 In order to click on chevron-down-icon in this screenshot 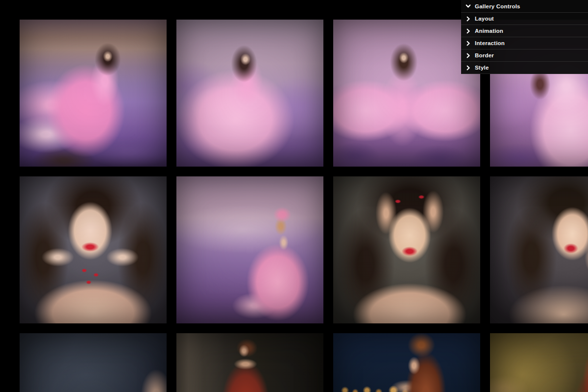, I will do `click(468, 6)`.